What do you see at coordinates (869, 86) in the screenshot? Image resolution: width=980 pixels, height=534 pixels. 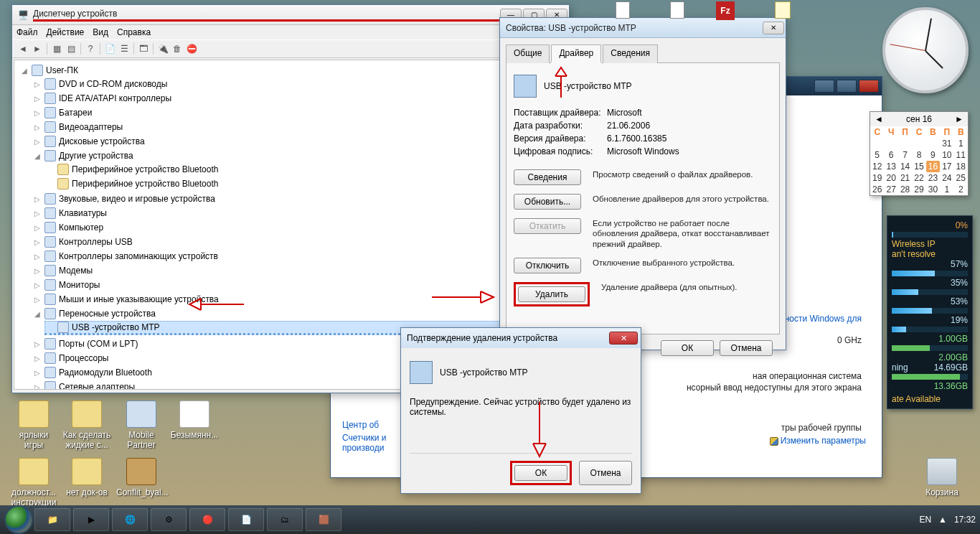 I see `close-button` at bounding box center [869, 86].